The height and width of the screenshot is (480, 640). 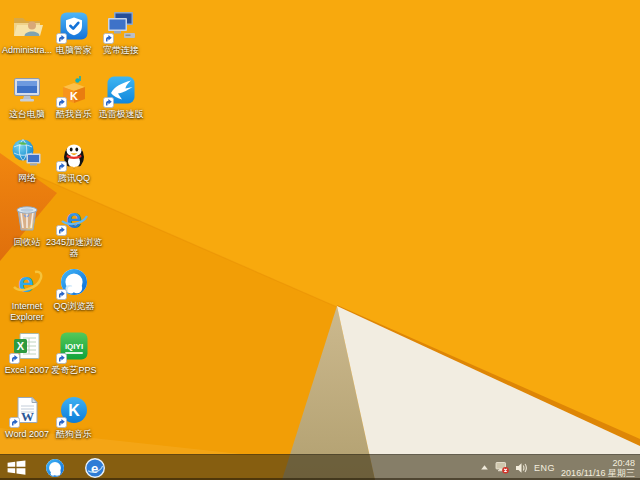 What do you see at coordinates (121, 97) in the screenshot?
I see `desktop-icon-xunlei: 迅雷极速版` at bounding box center [121, 97].